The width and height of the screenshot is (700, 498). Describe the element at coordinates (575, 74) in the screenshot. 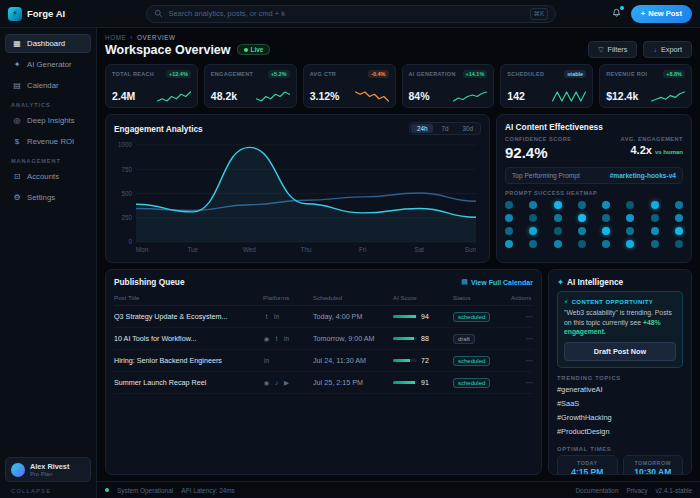

I see `kpi-delta-badge: stable` at that location.